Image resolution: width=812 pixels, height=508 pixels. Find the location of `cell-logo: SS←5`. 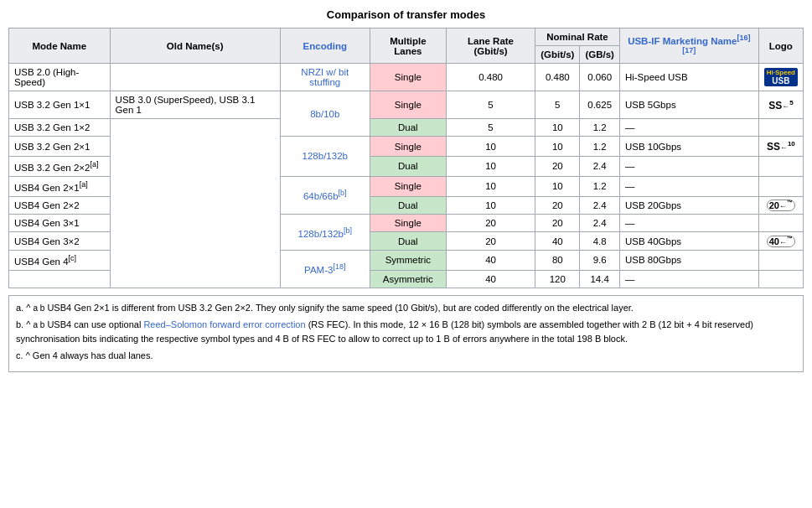

cell-logo: SS←5 is located at coordinates (781, 106).